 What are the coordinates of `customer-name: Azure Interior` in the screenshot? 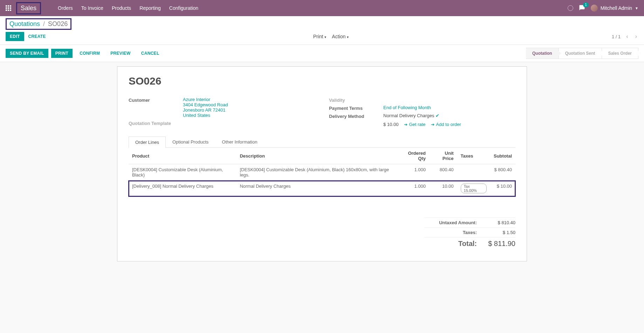 It's located at (249, 100).